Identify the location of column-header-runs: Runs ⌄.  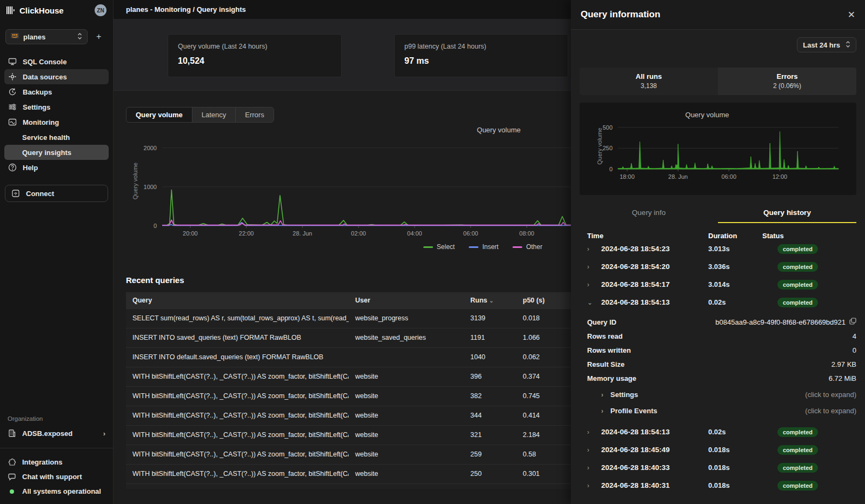
(490, 300).